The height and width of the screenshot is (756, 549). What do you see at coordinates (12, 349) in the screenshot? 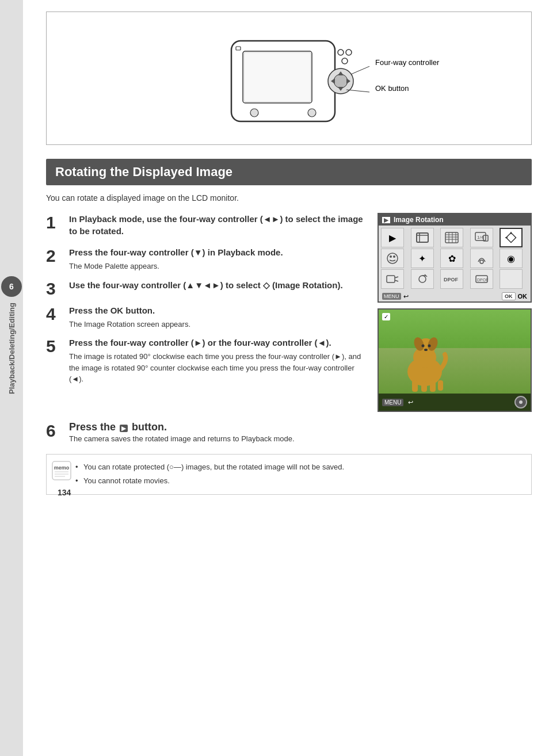
I see `side-label: Playback/Deleting/Editing` at bounding box center [12, 349].